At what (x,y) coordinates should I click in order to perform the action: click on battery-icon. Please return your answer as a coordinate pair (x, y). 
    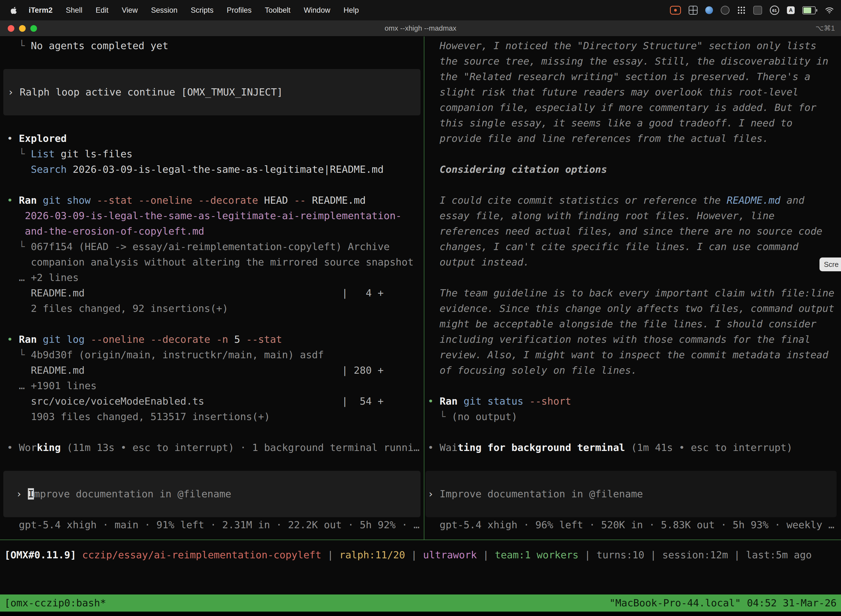
    Looking at the image, I should click on (810, 10).